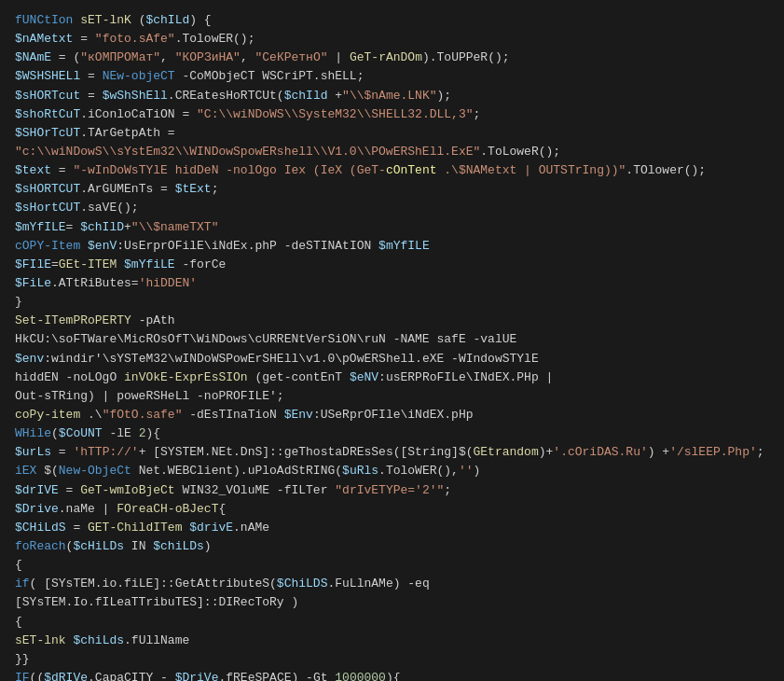  Describe the element at coordinates (392, 39) in the screenshot. I see `code-line-2: $nAMetxt = "foto.sAfe".TolowER();` at that location.